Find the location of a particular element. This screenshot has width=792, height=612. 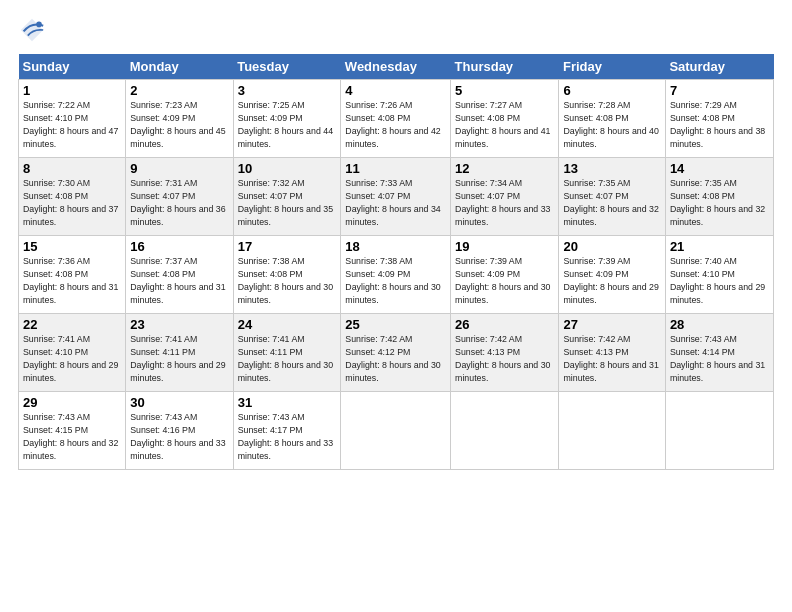

day-number: 26 is located at coordinates (504, 324).